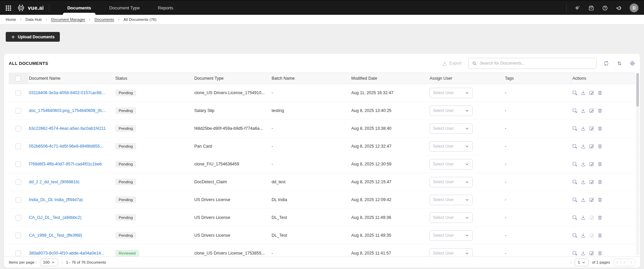 This screenshot has width=644, height=269. What do you see at coordinates (65, 164) in the screenshot?
I see `document-name-link: f769d6f3-4ffd-40d7-957f-cad4f01c1beb` at bounding box center [65, 164].